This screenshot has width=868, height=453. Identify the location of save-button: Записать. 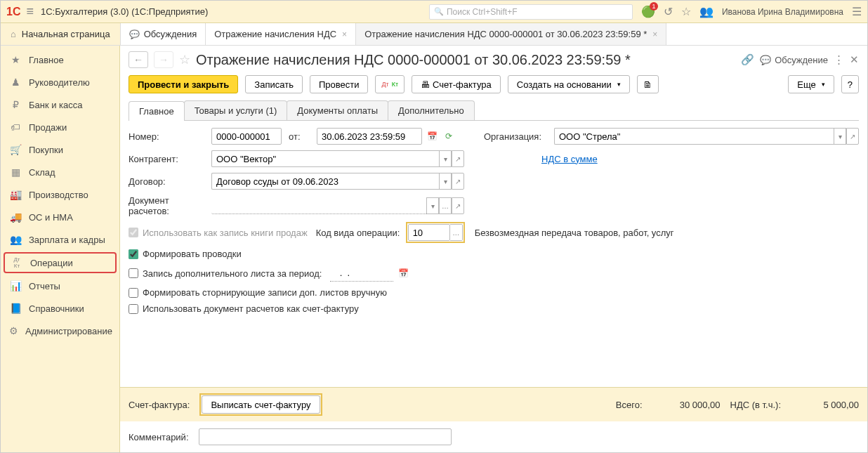
(274, 84).